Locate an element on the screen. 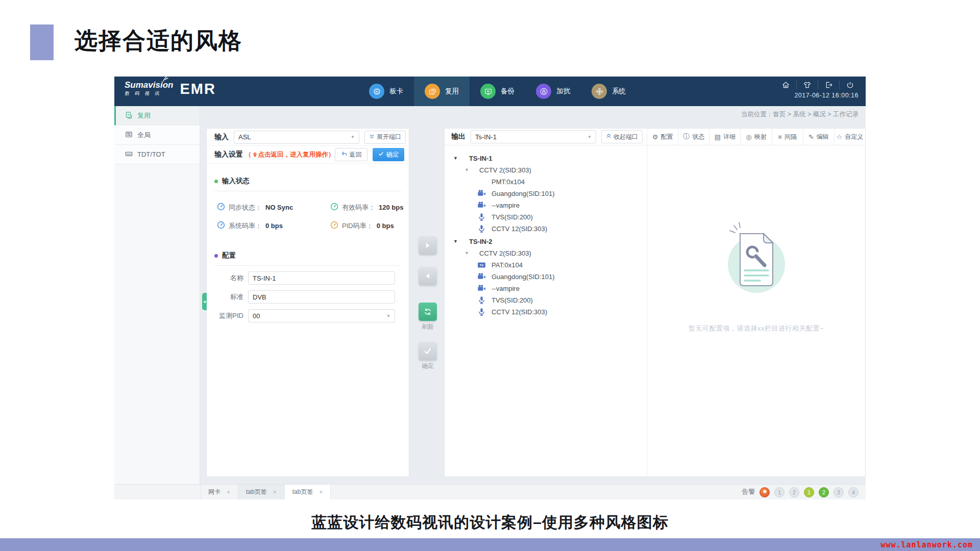  toolbar-detail-button: ▤详细 is located at coordinates (725, 137).